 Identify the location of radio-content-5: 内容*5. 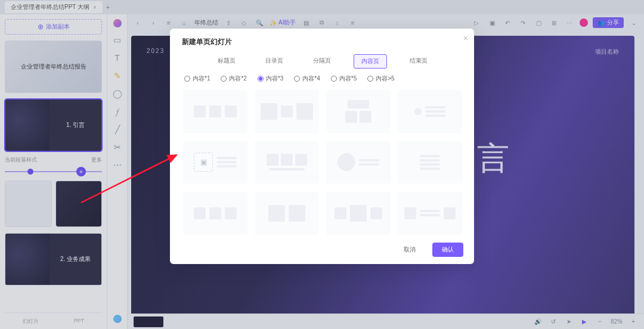
(343, 79).